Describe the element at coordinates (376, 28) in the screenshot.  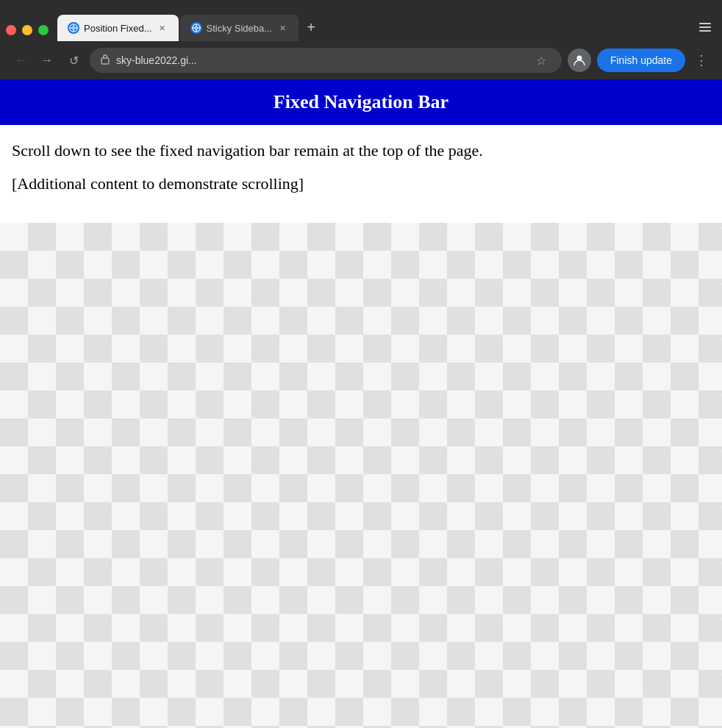
I see `tabs-container: Position Fixed... ✕ Sticky Sideba... ✕ +` at that location.